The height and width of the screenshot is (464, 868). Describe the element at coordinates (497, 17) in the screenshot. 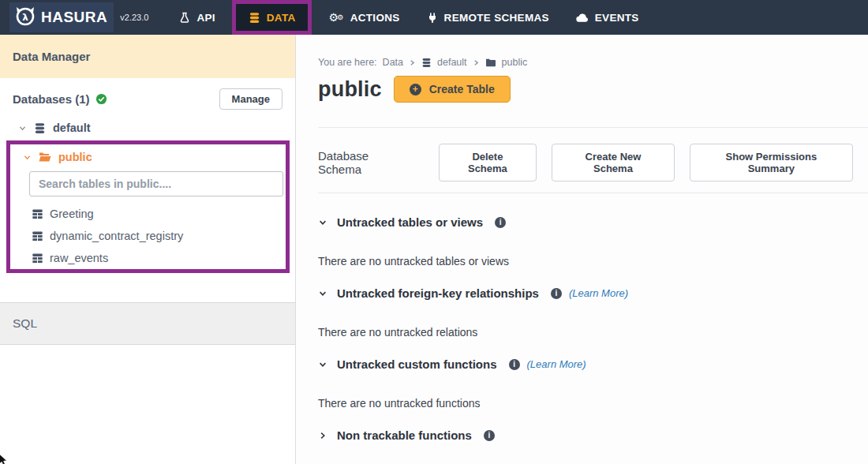

I see `nav-item-label: REMOTE SCHEMAS` at that location.